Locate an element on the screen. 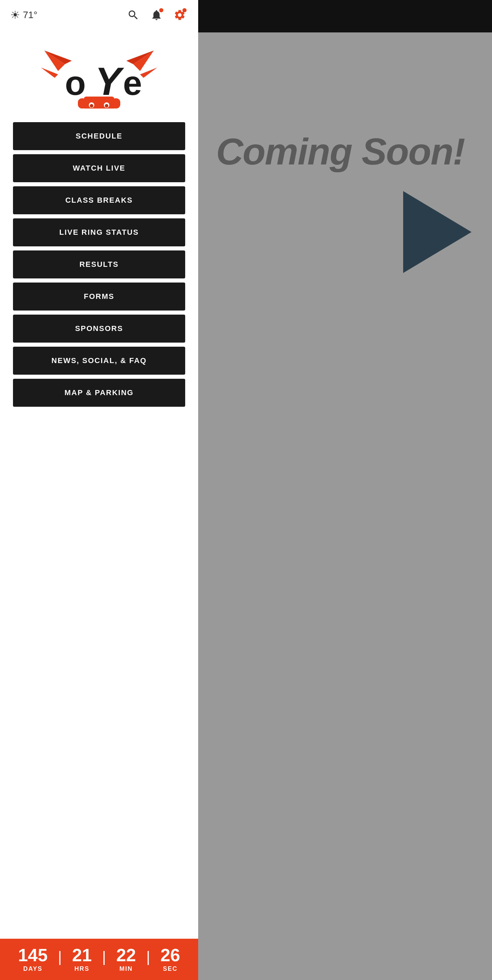 This screenshot has width=492, height=980. search-button is located at coordinates (133, 15).